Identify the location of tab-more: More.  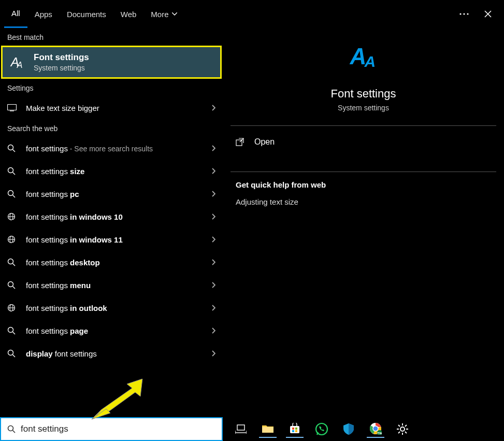
(164, 14).